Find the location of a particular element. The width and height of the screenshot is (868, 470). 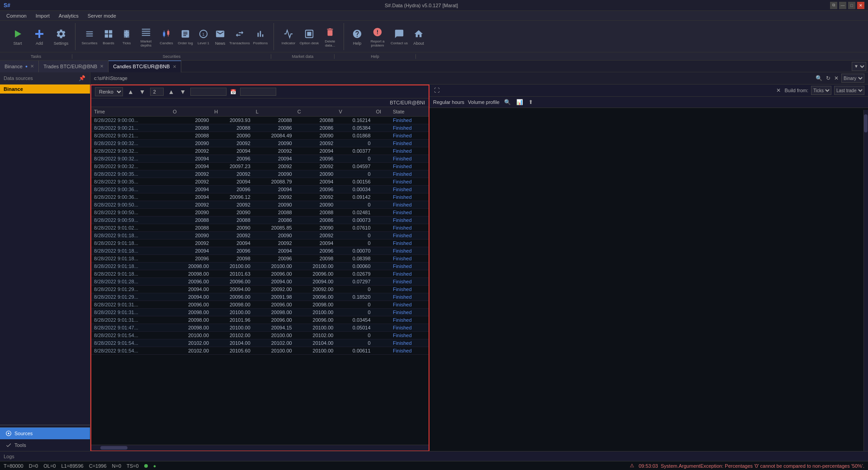

transactions-label: Transactions is located at coordinates (240, 43).